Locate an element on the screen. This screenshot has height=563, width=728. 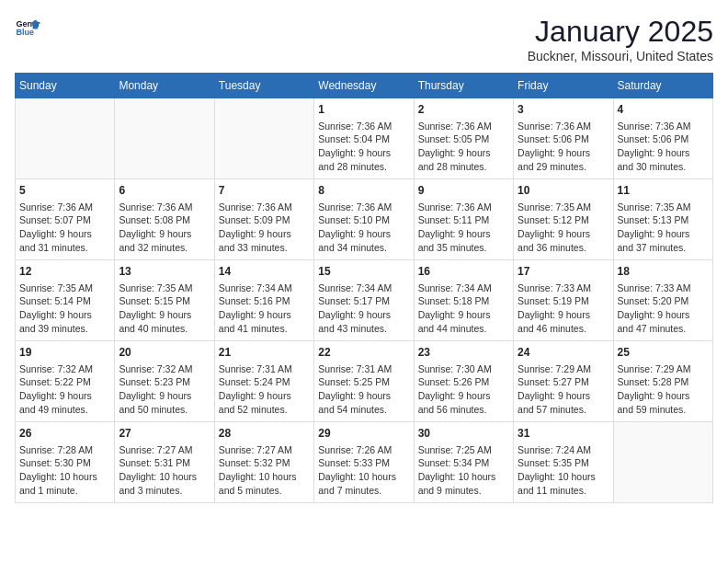
calendar-cell: 25Sunrise: 7:29 AM Sunset: 5:28 PM Dayli… is located at coordinates (663, 382).